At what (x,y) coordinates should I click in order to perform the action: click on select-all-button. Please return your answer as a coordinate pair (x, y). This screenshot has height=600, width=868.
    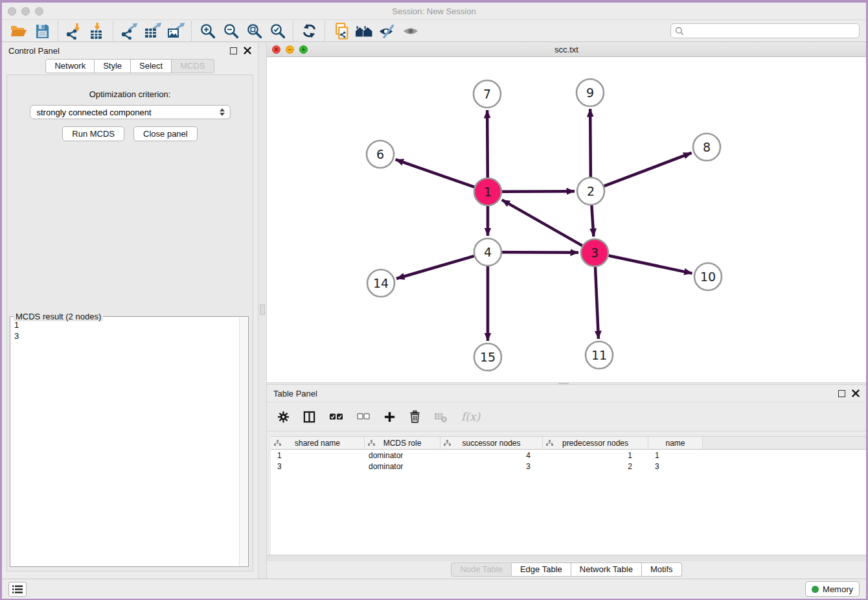
    Looking at the image, I should click on (336, 417).